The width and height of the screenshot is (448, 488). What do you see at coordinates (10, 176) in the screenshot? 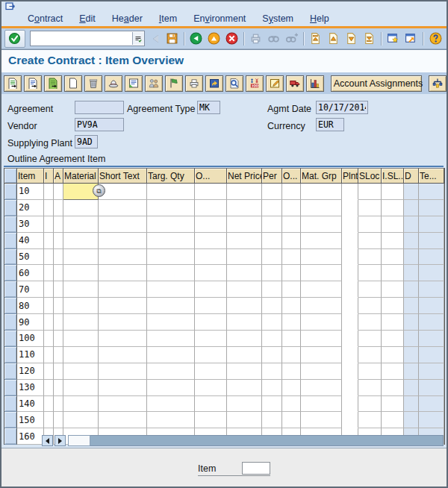
I see `select-all-corner` at bounding box center [10, 176].